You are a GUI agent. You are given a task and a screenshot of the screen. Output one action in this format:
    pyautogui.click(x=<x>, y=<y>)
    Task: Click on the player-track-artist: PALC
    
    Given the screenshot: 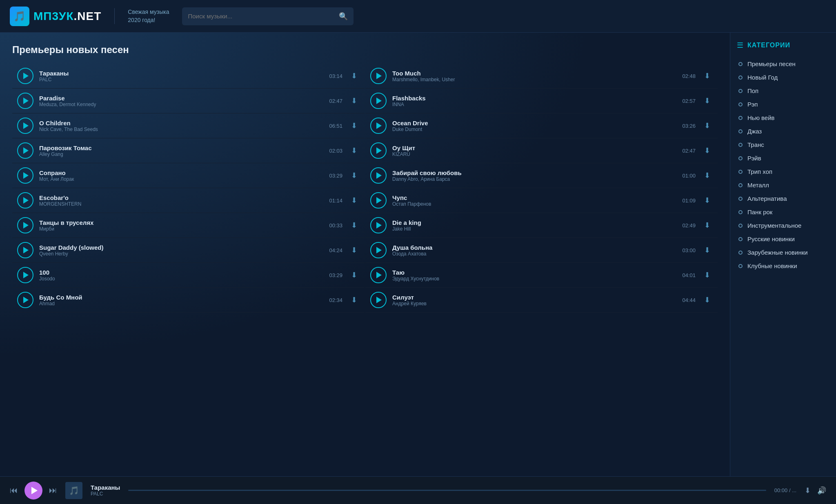 What is the action you would take?
    pyautogui.click(x=105, y=494)
    